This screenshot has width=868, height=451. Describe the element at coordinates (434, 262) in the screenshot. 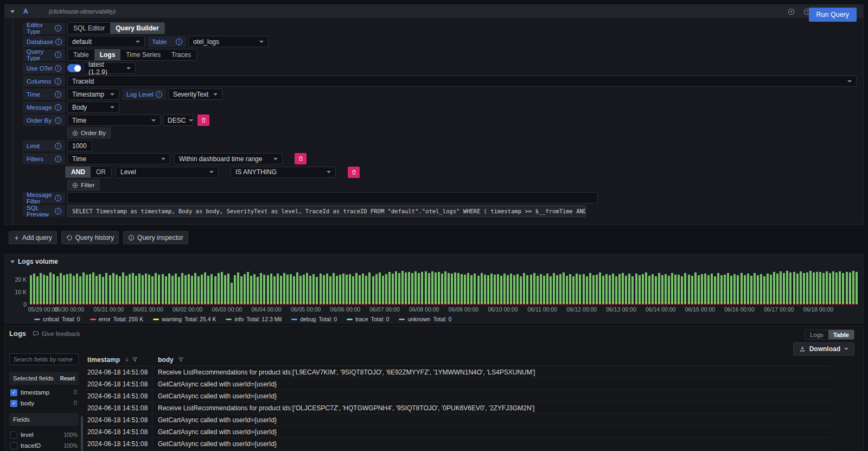

I see `logs-volume-title-row: Logs volume` at that location.